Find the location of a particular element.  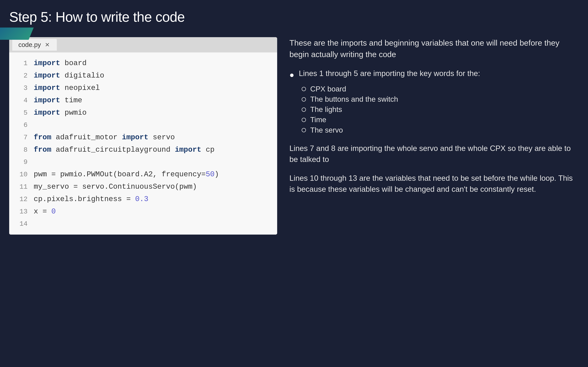

bullet-main: ● Lines 1 through 5 are importing the ke… is located at coordinates (434, 74).